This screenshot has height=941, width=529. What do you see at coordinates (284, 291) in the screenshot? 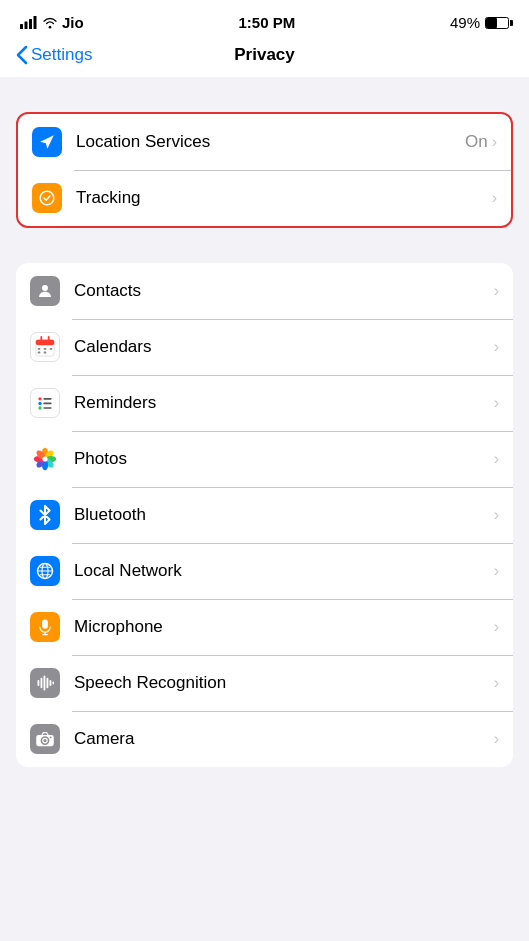
I see `contacts-label: Contacts` at bounding box center [284, 291].